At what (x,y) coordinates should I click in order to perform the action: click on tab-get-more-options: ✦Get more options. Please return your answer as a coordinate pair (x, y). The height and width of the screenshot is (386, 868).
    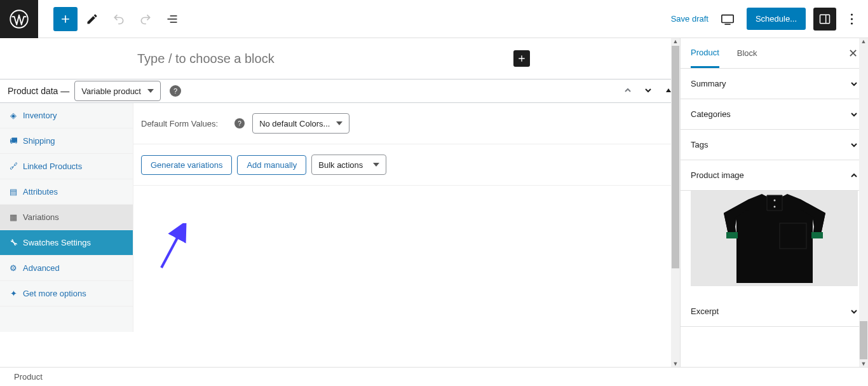
    Looking at the image, I should click on (66, 294).